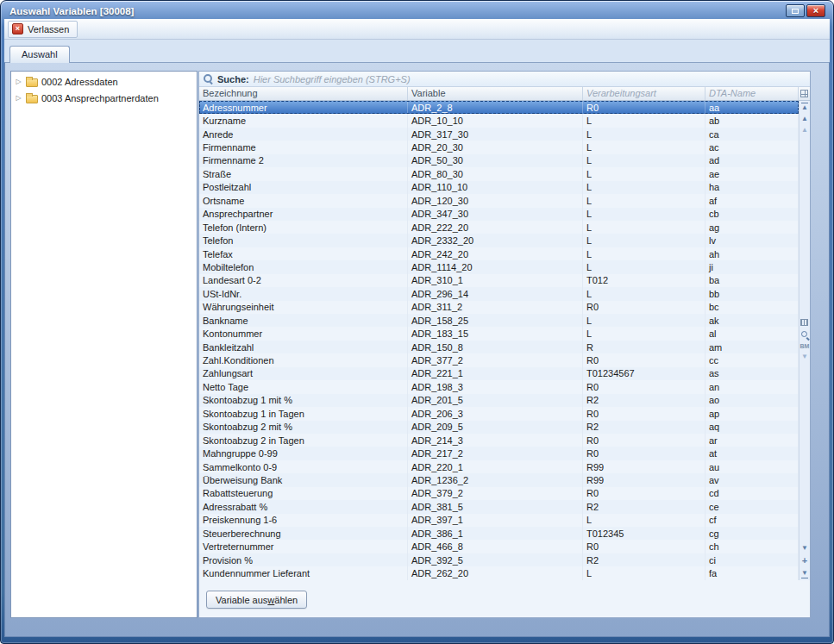  I want to click on table-cell: cf, so click(752, 521).